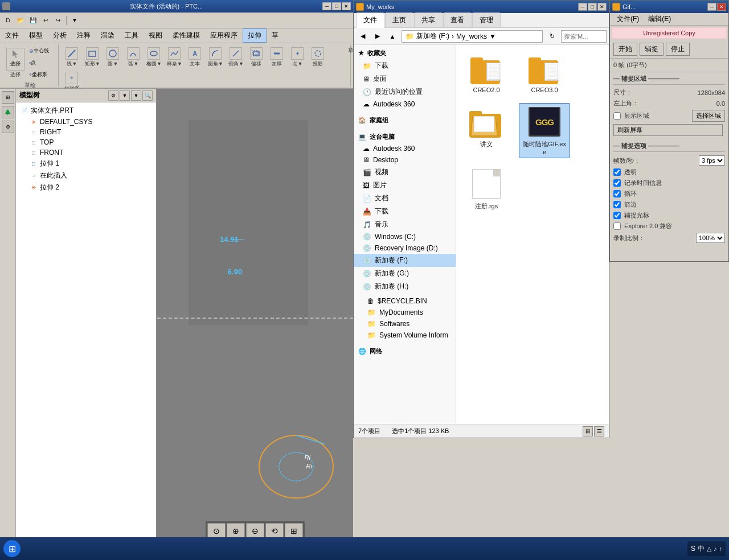 The height and width of the screenshot is (560, 729). I want to click on fe-sidebar-desktop2: 🖥 Desktop, so click(404, 160).